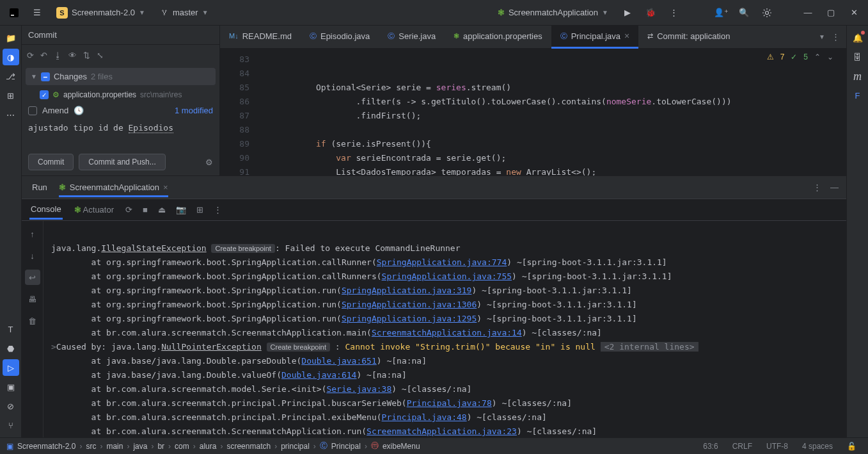 The image size is (868, 454). What do you see at coordinates (211, 347) in the screenshot?
I see `exception-link: NullPointerException` at bounding box center [211, 347].